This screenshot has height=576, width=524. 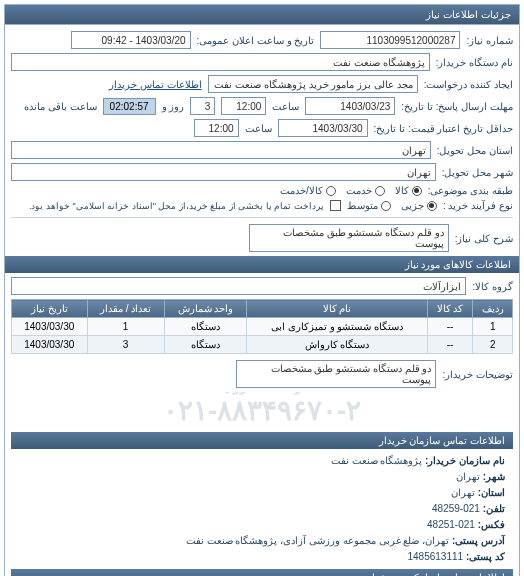 I want to click on group-label: گروه کالا:, so click(x=492, y=286).